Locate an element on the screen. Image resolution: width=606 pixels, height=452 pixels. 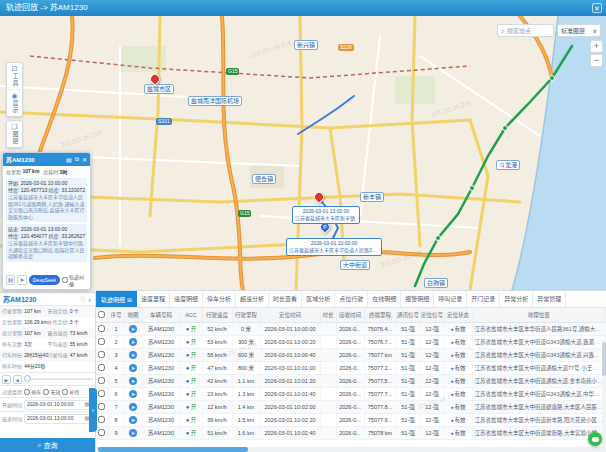
table-row: 7 ➤ 苏AM1230 ● 开 12 km/h 1.4 km 2026-03-0… is located at coordinates (351, 406).